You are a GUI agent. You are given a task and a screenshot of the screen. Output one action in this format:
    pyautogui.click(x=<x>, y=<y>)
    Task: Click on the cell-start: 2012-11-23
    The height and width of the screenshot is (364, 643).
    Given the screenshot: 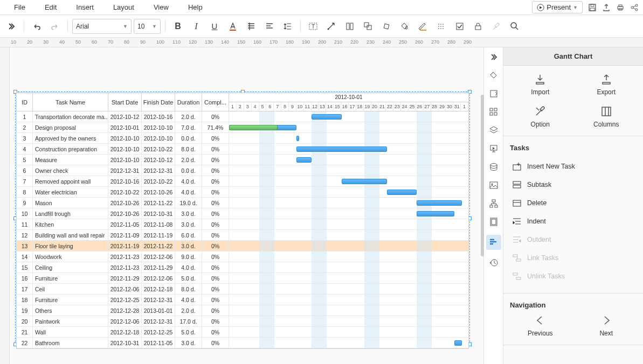 What is the action you would take?
    pyautogui.click(x=125, y=256)
    